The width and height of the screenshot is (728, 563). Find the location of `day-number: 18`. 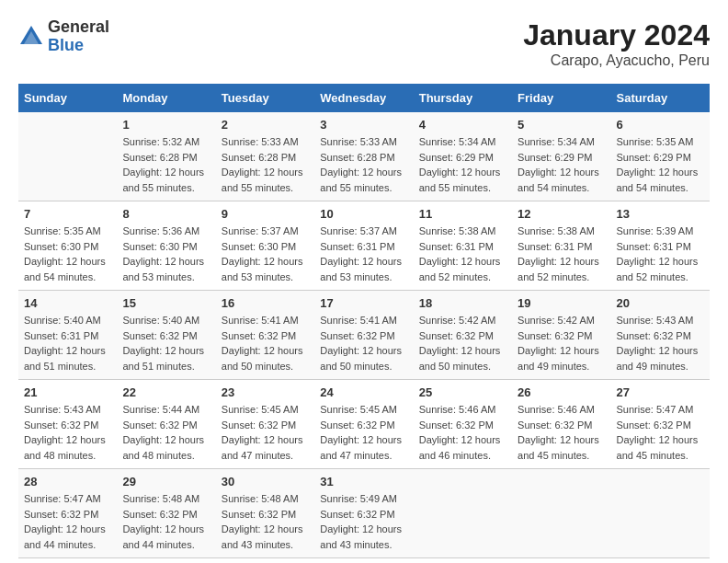

day-number: 18 is located at coordinates (463, 304).